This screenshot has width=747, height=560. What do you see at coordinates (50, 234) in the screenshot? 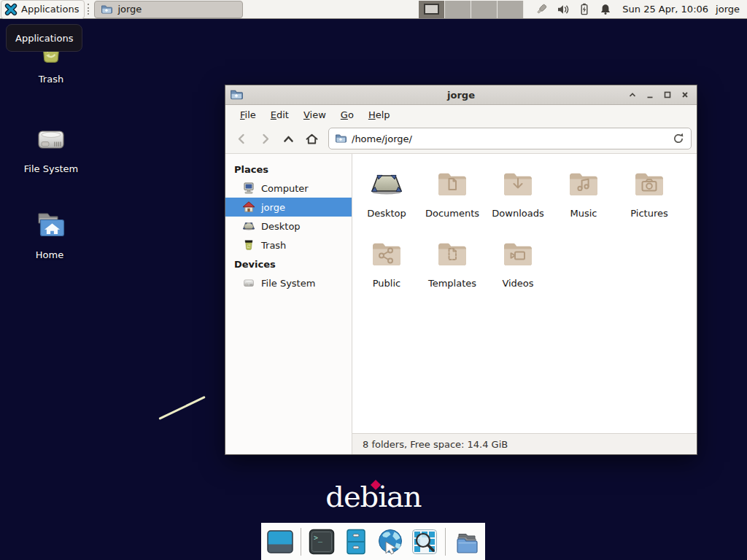
I see `desktop-icon-home: Home` at bounding box center [50, 234].